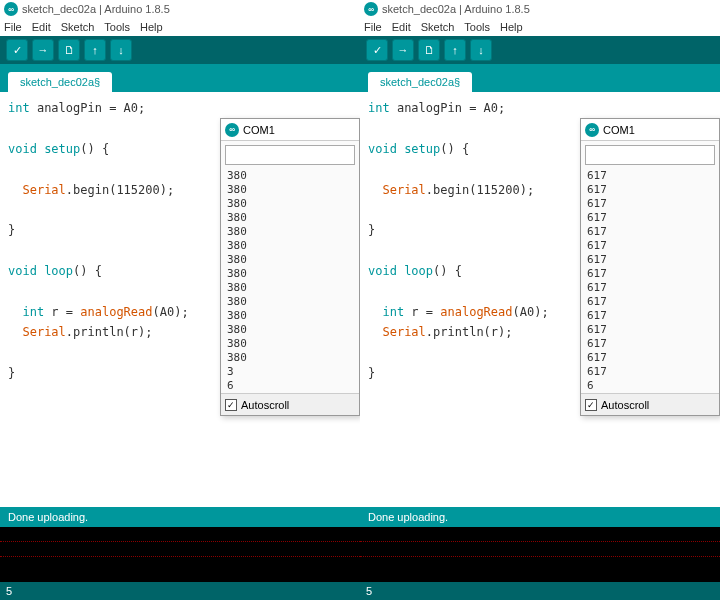 The width and height of the screenshot is (720, 600). I want to click on serial-output: 6176176176176176176176176176176176176176…, so click(650, 281).